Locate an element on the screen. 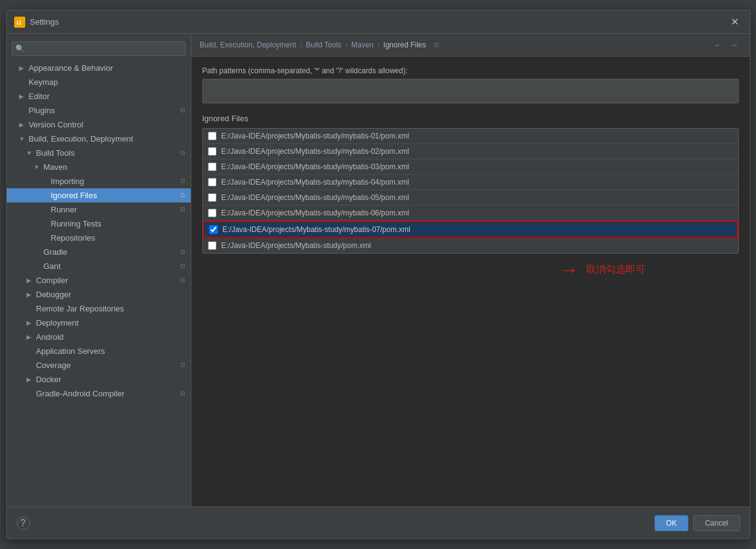 Image resolution: width=756 pixels, height=549 pixels. sidebar-item-android: ▶ Android is located at coordinates (98, 337).